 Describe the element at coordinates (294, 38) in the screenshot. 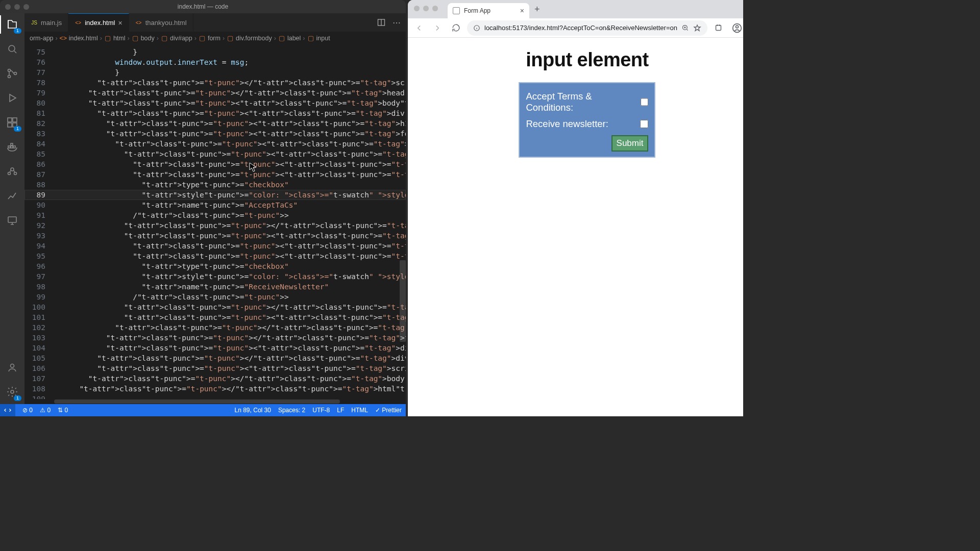

I see `bc-item: label` at that location.